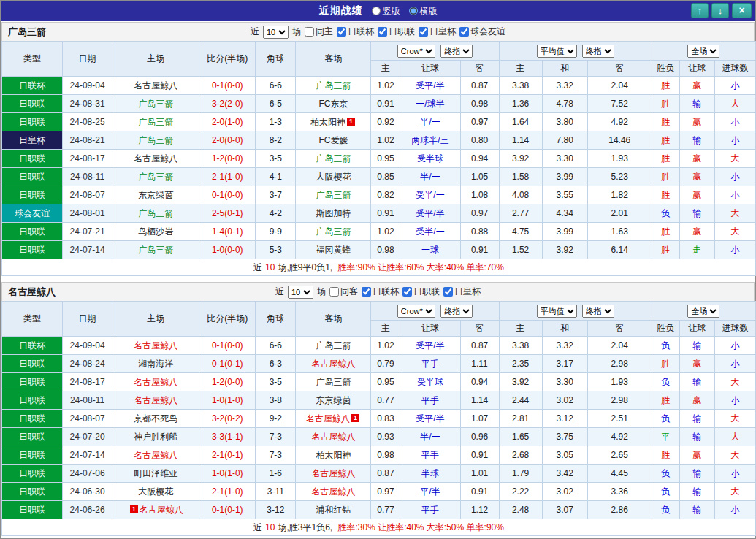 This screenshot has width=756, height=539. I want to click on away-team: 柏太阳神, so click(333, 456).